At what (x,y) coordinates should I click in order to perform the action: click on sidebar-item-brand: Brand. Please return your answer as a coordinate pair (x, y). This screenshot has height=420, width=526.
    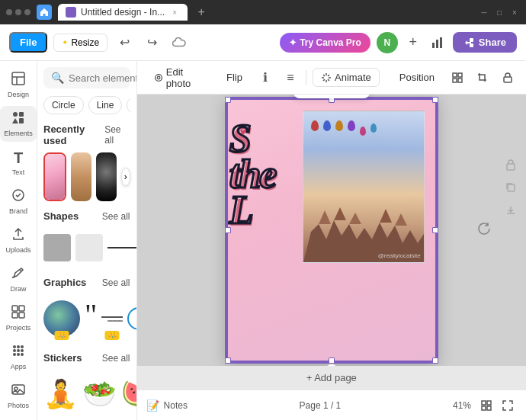
    Looking at the image, I should click on (18, 201).